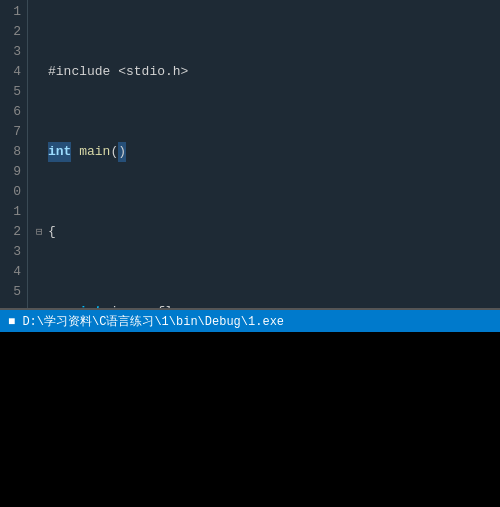 This screenshot has height=507, width=500. Describe the element at coordinates (10, 12) in the screenshot. I see `line-num-1: 1` at that location.